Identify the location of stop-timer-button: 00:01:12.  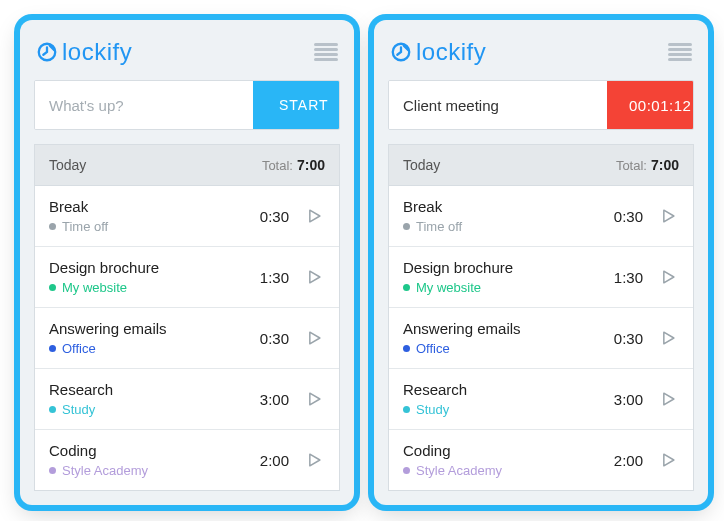
(650, 105).